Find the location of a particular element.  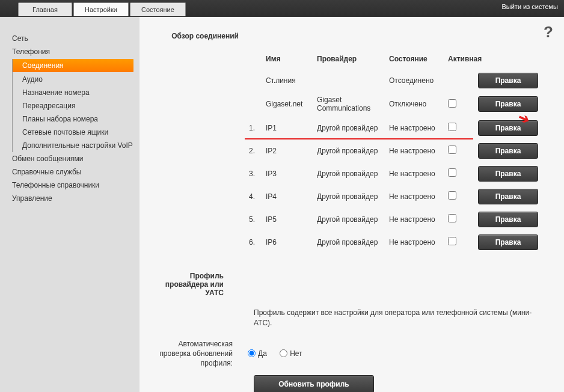

tab-status: Состояние is located at coordinates (158, 10).